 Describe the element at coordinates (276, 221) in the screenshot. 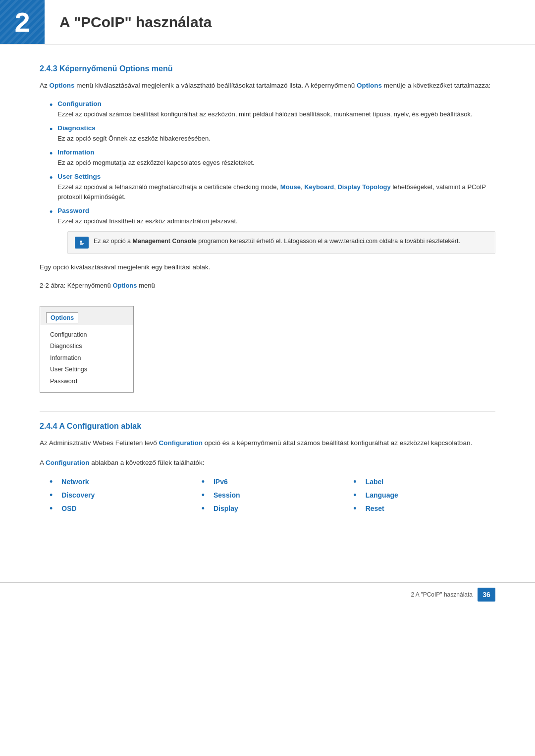

I see `password-desc: Ezzel az opcióval frissítheti az eszköz …` at that location.